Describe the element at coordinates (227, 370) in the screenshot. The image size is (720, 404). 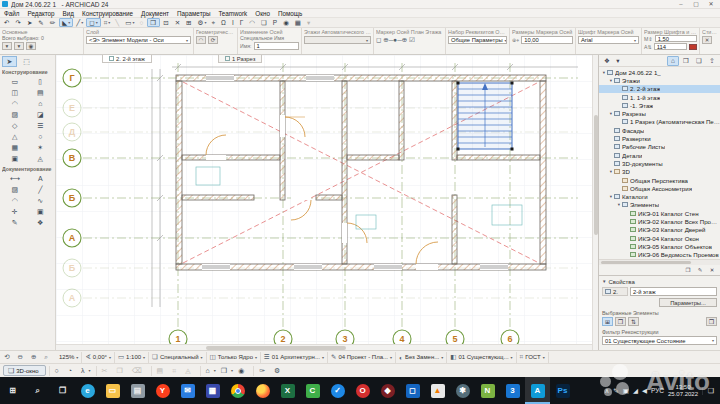
I see `view-mode-button: ❐▾` at that location.